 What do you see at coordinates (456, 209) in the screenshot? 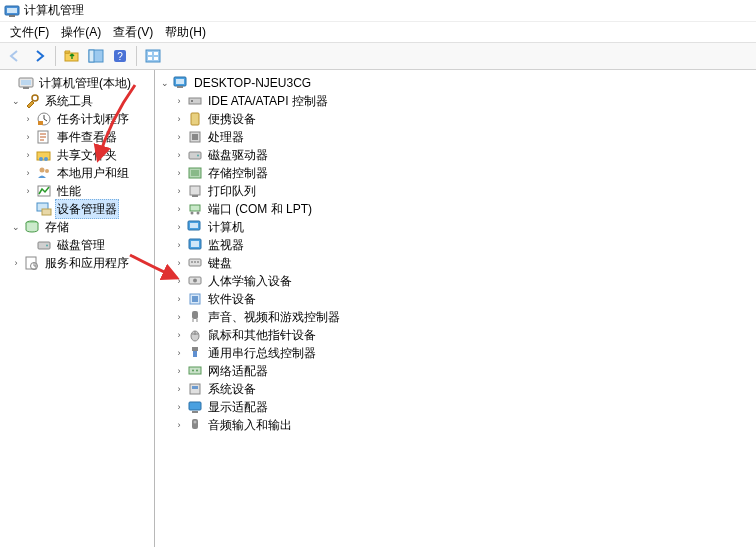
I see `device-category: › 端口 (COM 和 LPT)` at bounding box center [456, 209].